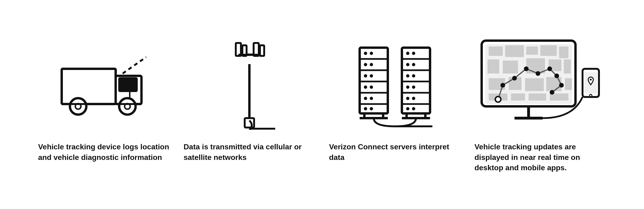 The image size is (644, 209). I want to click on step-servers-caption: Verizon Connect servers interpret data, so click(395, 152).